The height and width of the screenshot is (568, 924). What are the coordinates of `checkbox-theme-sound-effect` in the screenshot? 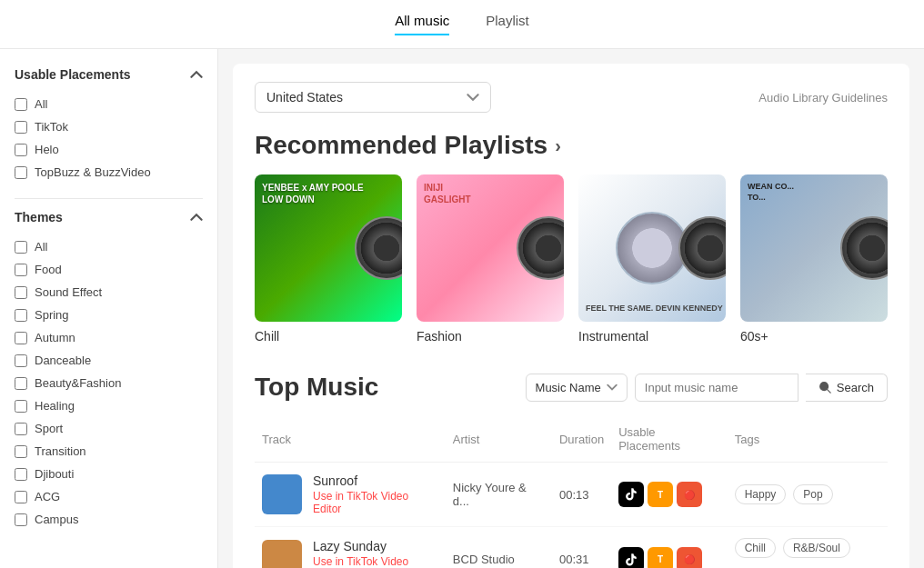 It's located at (21, 293).